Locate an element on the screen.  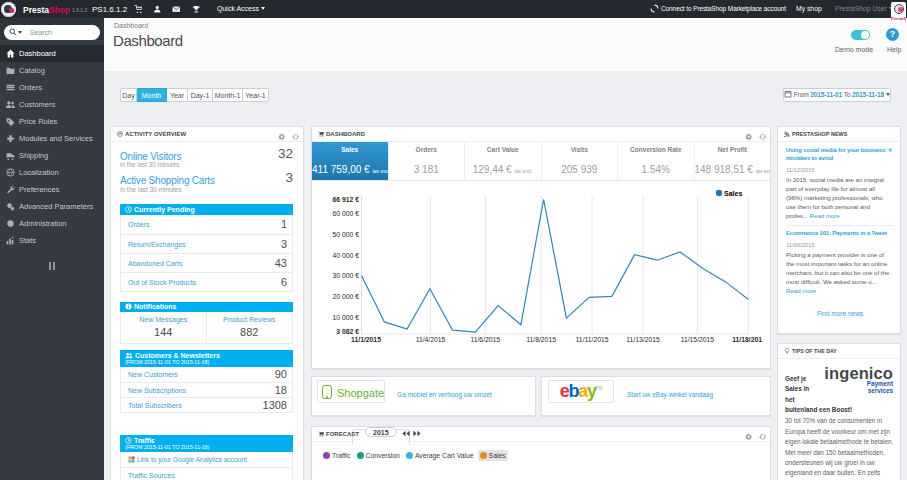
svg-text: 11/1/2015 is located at coordinates (366, 340).